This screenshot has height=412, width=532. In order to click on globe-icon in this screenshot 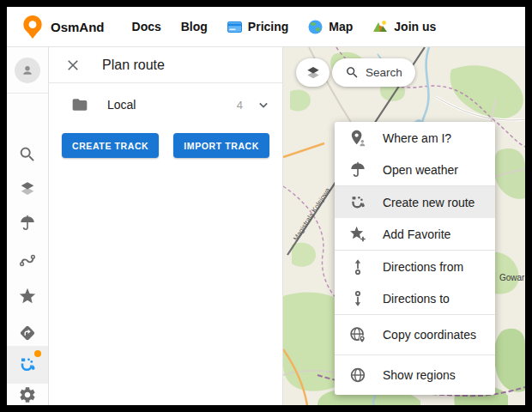, I will do `click(358, 375)`.